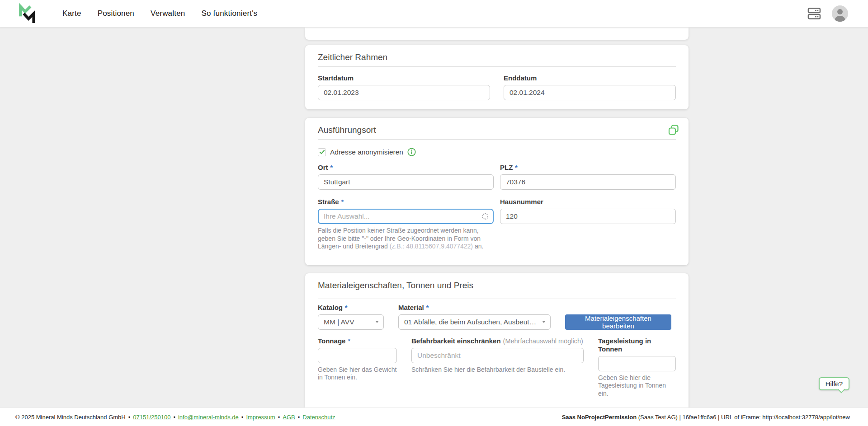 The image size is (868, 426). I want to click on person-icon, so click(840, 14).